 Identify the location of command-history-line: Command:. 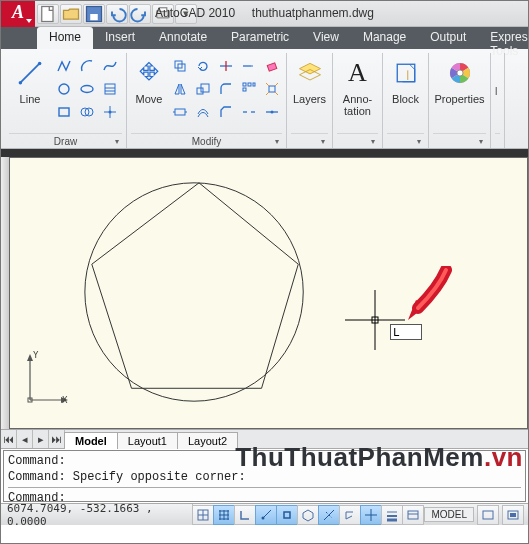
(264, 461).